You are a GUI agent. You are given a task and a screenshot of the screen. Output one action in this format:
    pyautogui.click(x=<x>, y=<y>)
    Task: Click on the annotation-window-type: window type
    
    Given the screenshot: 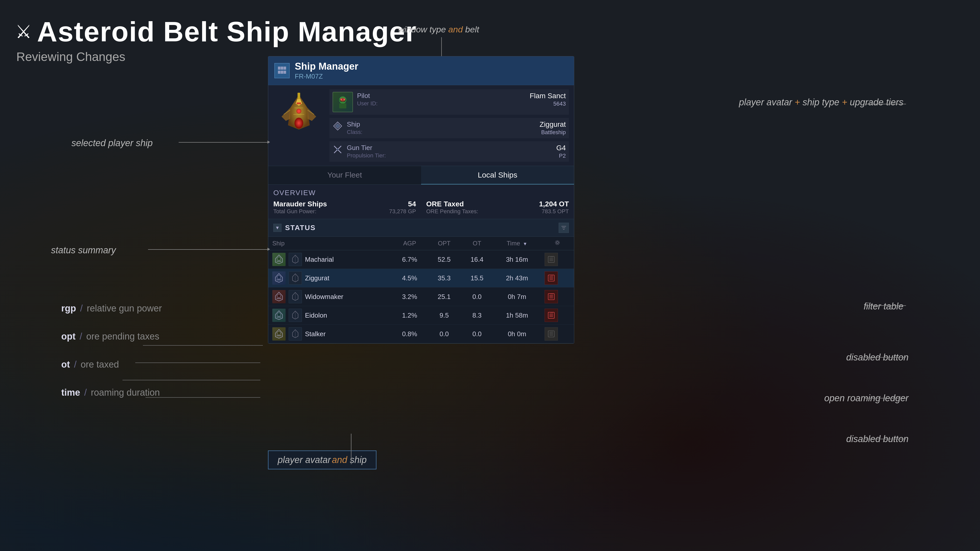 What is the action you would take?
    pyautogui.click(x=422, y=29)
    